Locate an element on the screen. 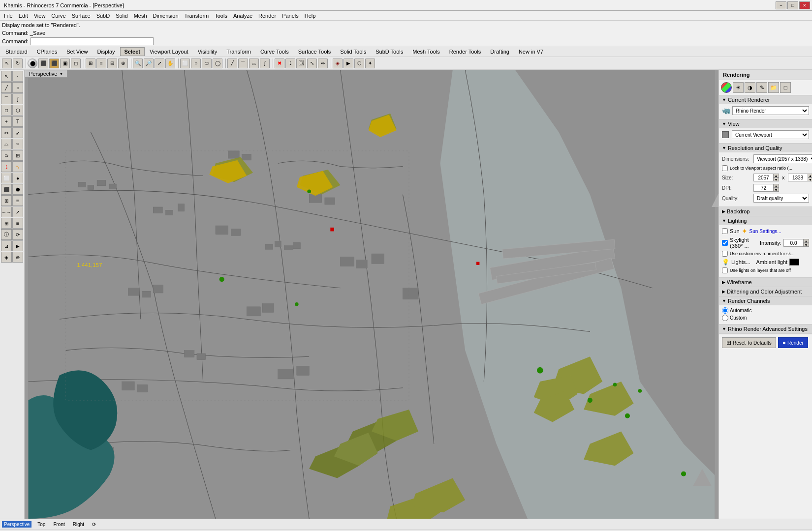 This screenshot has height=531, width=812. cylinder-icon: ⬭ is located at coordinates (207, 63).